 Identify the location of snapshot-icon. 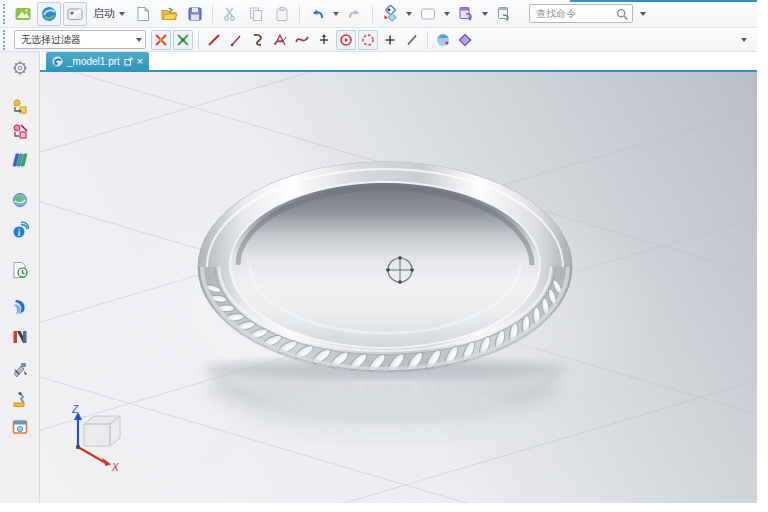
(75, 14).